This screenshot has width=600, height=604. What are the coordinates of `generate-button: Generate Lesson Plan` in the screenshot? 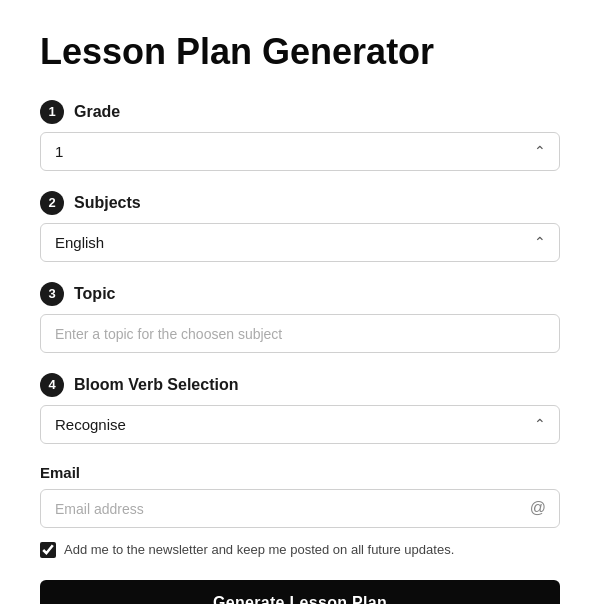 It's located at (300, 592).